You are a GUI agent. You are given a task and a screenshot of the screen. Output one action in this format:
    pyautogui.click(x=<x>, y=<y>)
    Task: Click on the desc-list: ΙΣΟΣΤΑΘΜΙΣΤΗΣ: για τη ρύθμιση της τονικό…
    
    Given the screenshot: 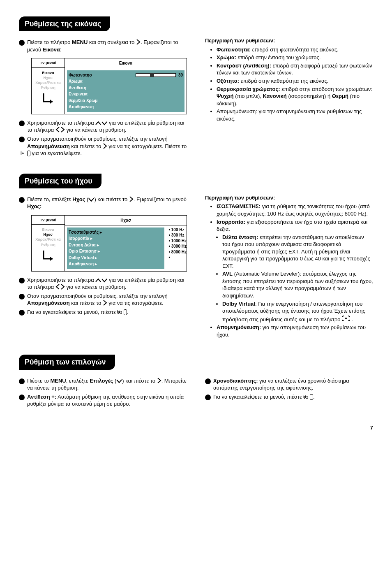 What is the action you would take?
    pyautogui.click(x=289, y=271)
    